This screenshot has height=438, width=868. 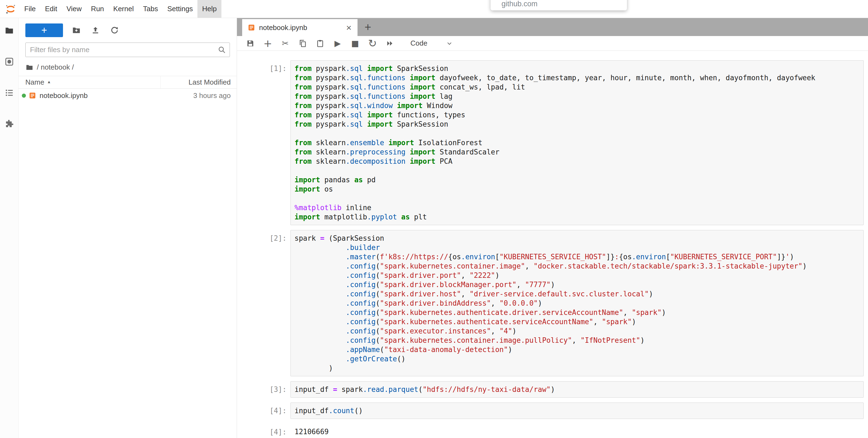 What do you see at coordinates (76, 30) in the screenshot?
I see `new-folder-icon` at bounding box center [76, 30].